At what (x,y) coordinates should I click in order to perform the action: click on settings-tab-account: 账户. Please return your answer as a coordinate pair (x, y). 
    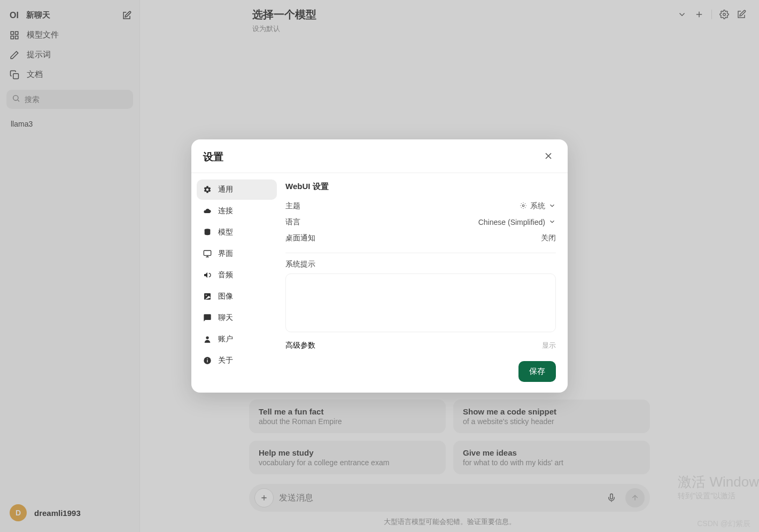
    Looking at the image, I should click on (237, 339).